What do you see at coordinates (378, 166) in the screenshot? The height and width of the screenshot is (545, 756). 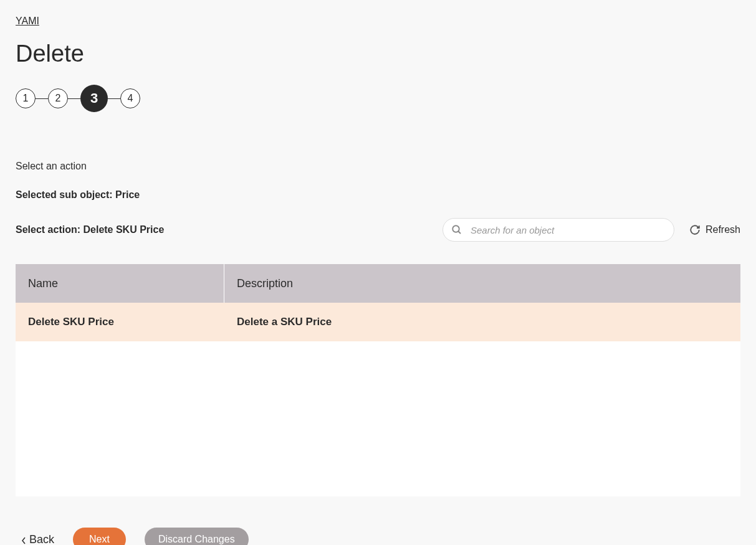 I see `instruction-text: Select an action` at bounding box center [378, 166].